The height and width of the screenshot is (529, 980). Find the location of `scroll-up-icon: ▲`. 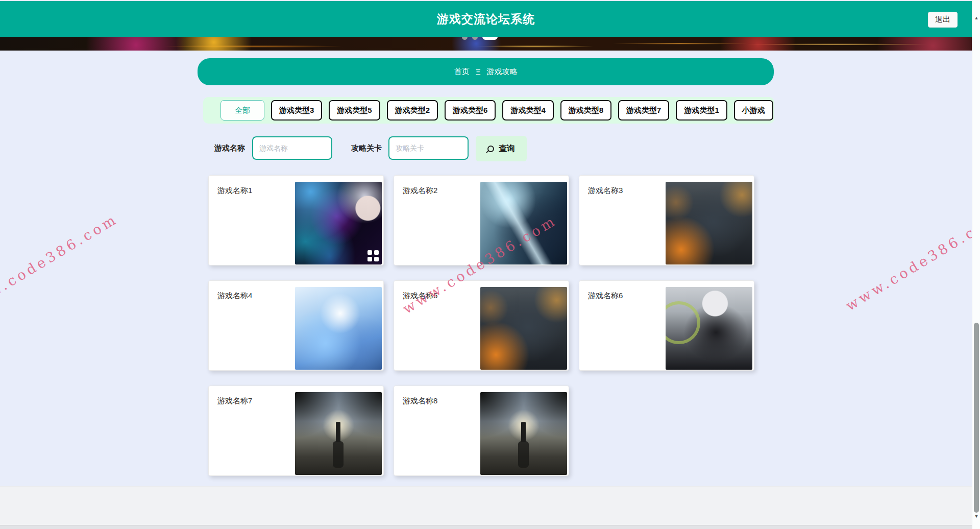

scroll-up-icon: ▲ is located at coordinates (976, 18).